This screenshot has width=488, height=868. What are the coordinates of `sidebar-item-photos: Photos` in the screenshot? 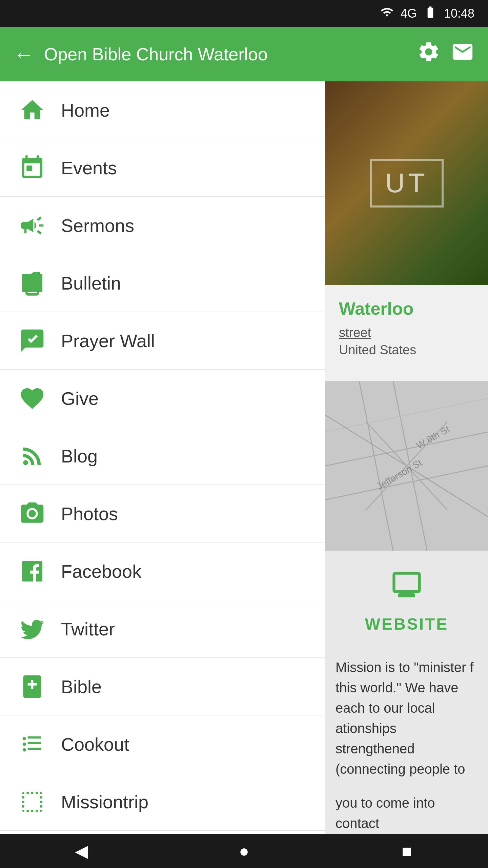 It's located at (163, 514).